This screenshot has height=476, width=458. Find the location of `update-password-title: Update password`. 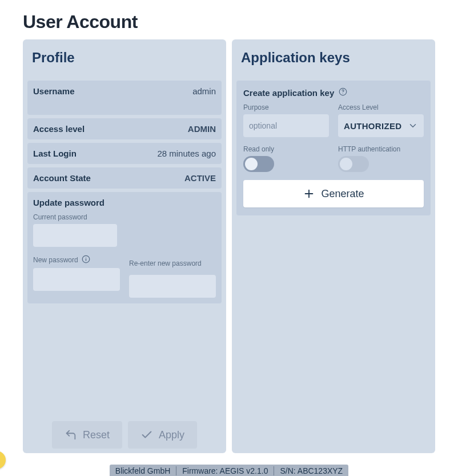

update-password-title: Update password is located at coordinates (124, 202).